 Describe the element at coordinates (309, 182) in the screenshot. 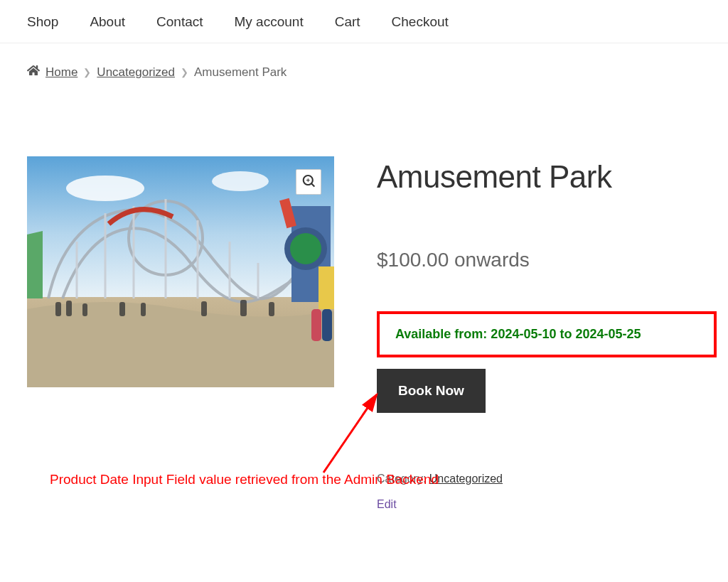

I see `magnify-plus-icon` at that location.